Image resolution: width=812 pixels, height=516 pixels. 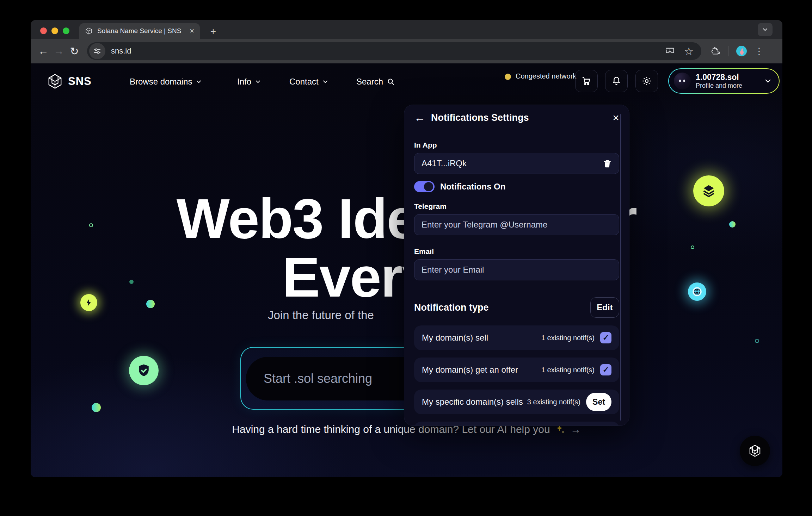 I want to click on cube-icon, so click(x=755, y=451).